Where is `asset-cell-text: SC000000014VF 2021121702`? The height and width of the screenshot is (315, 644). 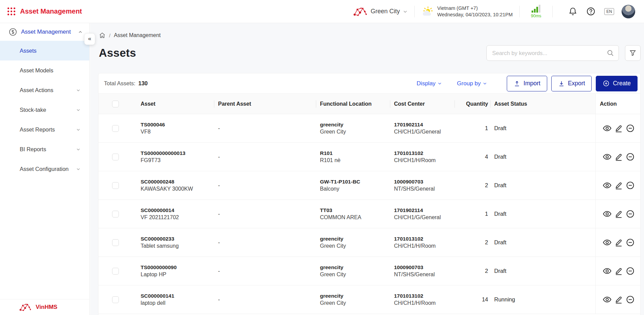 asset-cell-text: SC000000014VF 2021121702 is located at coordinates (160, 214).